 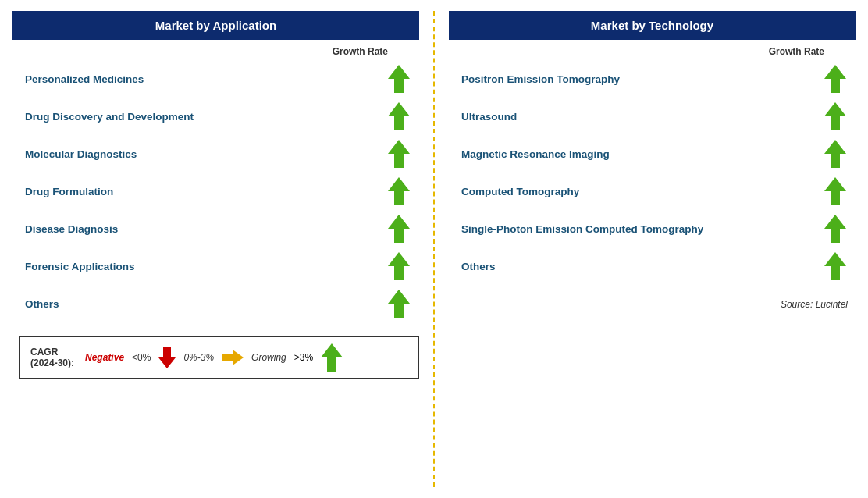 I want to click on item-label-drug-discovery: Drug Discovery and Development, so click(x=109, y=117).